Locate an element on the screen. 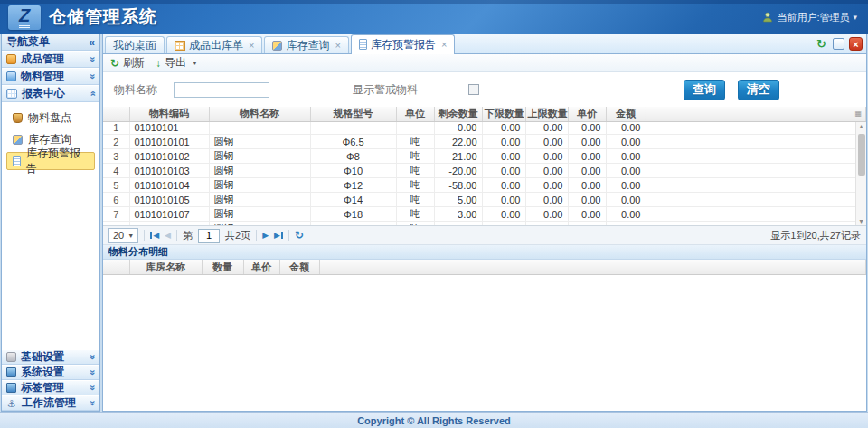 This screenshot has width=868, height=428. refresh-button: ↻ 刷新 is located at coordinates (127, 63).